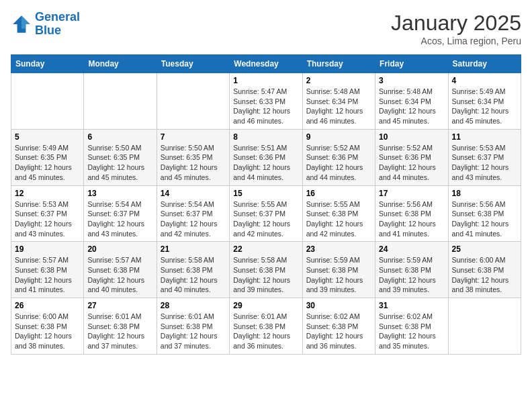 This screenshot has width=532, height=411. Describe the element at coordinates (484, 157) in the screenshot. I see `calendar-cell: 11Sunrise: 5:53 AMSunset: 6:37 PMDayligh…` at that location.